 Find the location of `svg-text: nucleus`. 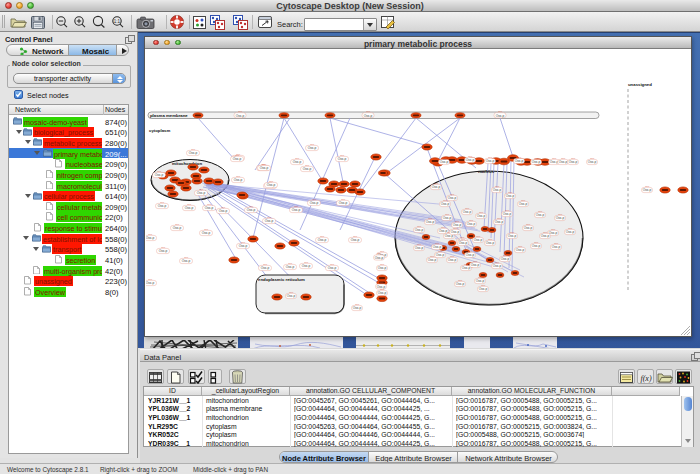

svg-text: nucleus is located at coordinates (486, 172).